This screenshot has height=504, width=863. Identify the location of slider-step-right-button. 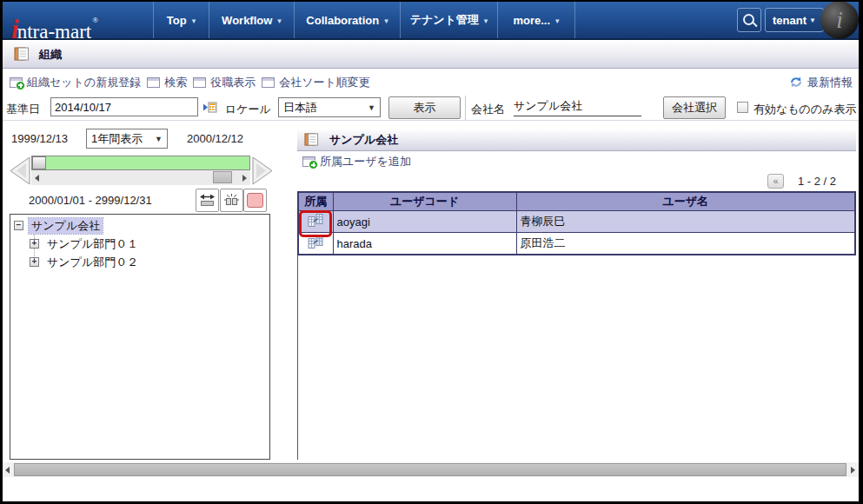
(262, 170).